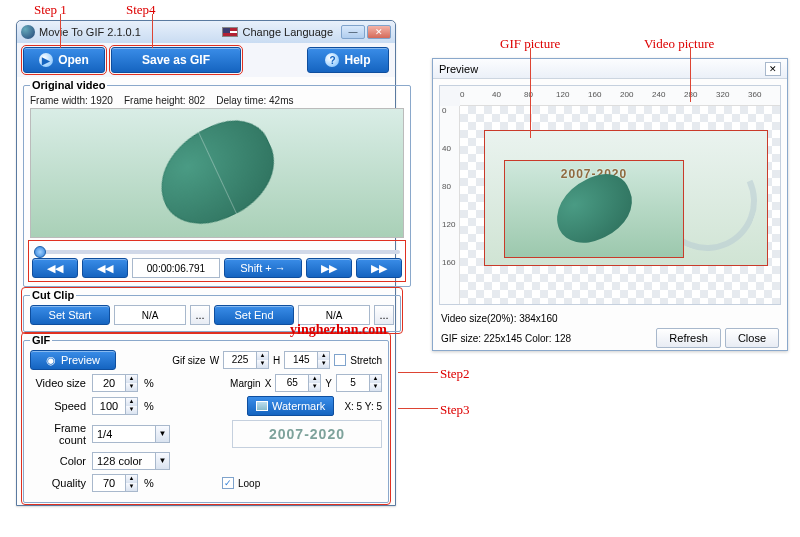 The height and width of the screenshot is (537, 800). I want to click on app-icon, so click(28, 32).